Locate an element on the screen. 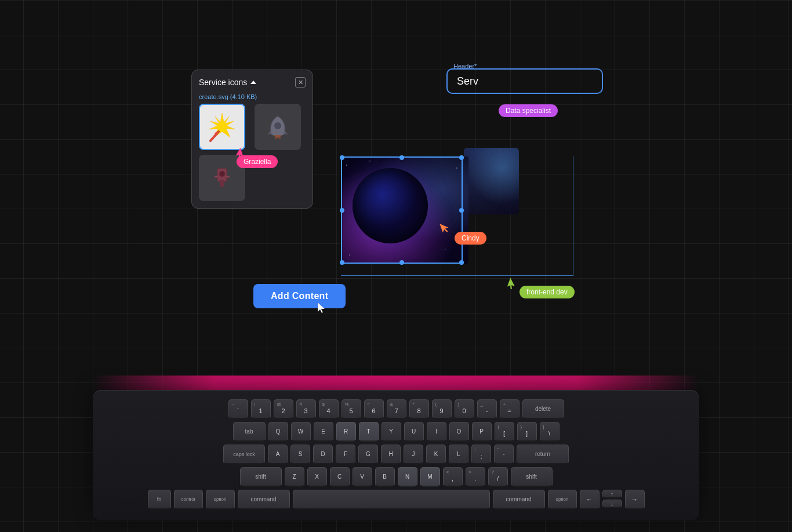  handle-bot-right is located at coordinates (462, 263).